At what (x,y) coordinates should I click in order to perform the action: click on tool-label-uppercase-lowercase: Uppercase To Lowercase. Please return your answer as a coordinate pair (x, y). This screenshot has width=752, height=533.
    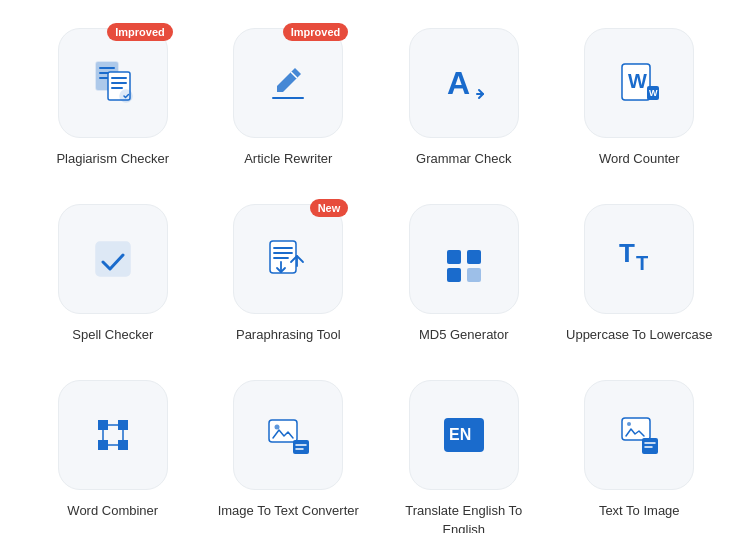
    Looking at the image, I should click on (639, 335).